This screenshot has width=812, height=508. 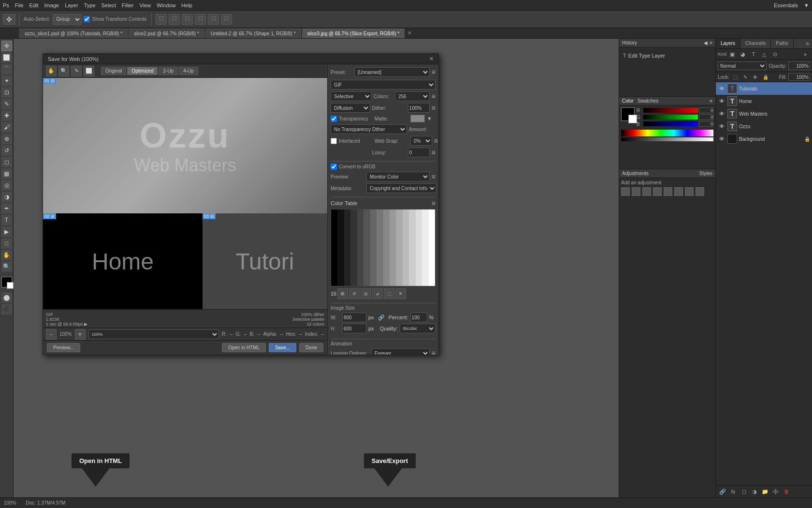 What do you see at coordinates (410, 33) in the screenshot?
I see `tab-close-3: ✕` at bounding box center [410, 33].